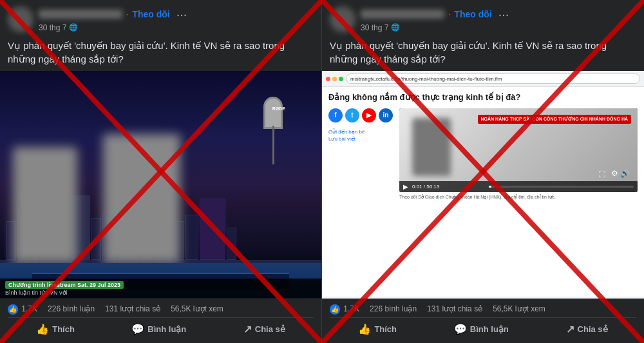 This screenshot has width=644, height=343. What do you see at coordinates (482, 329) in the screenshot?
I see `comment-button-2: 💬 Bình luận` at bounding box center [482, 329].